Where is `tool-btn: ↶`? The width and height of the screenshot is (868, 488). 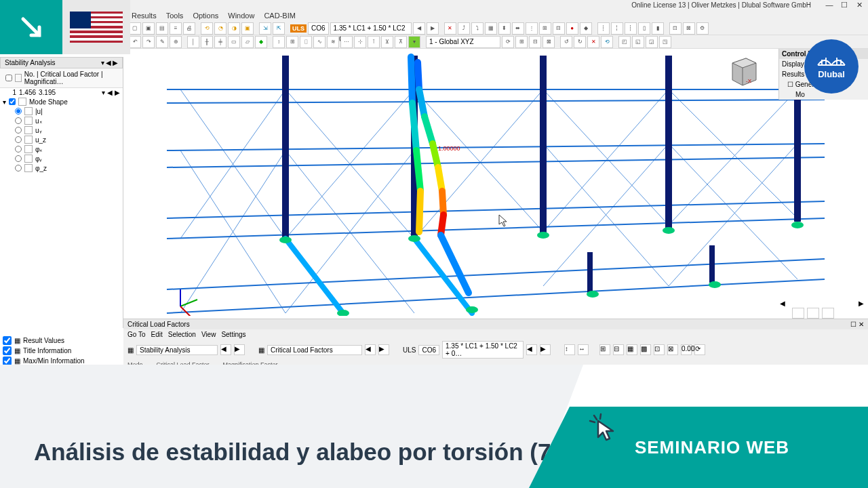 tool-btn: ↶ is located at coordinates (135, 42).